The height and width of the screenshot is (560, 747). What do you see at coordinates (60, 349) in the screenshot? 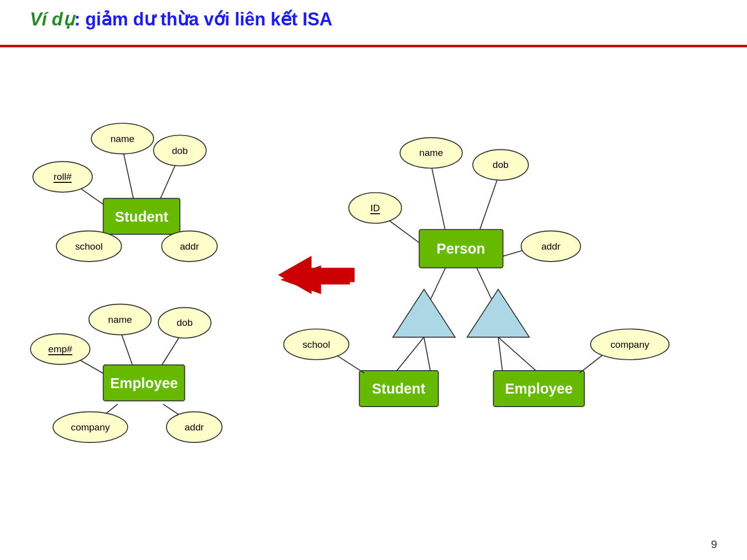
I see `employee-emp-label: emp#` at bounding box center [60, 349].